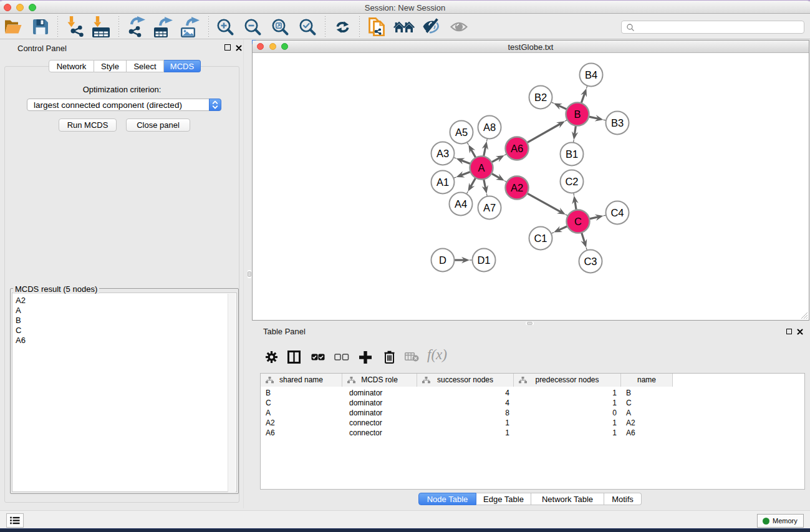 The height and width of the screenshot is (532, 810). What do you see at coordinates (577, 114) in the screenshot?
I see `svg-text: B` at bounding box center [577, 114].